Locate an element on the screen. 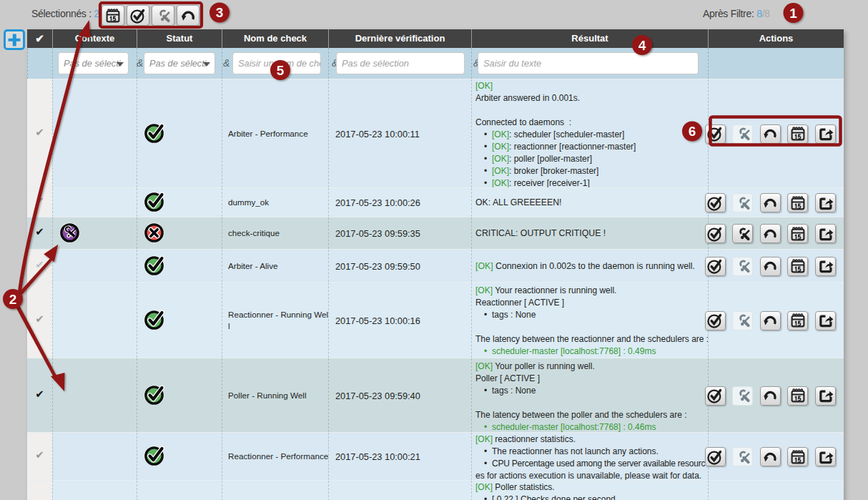 This screenshot has height=500, width=868. svg-text: 2 is located at coordinates (13, 299).